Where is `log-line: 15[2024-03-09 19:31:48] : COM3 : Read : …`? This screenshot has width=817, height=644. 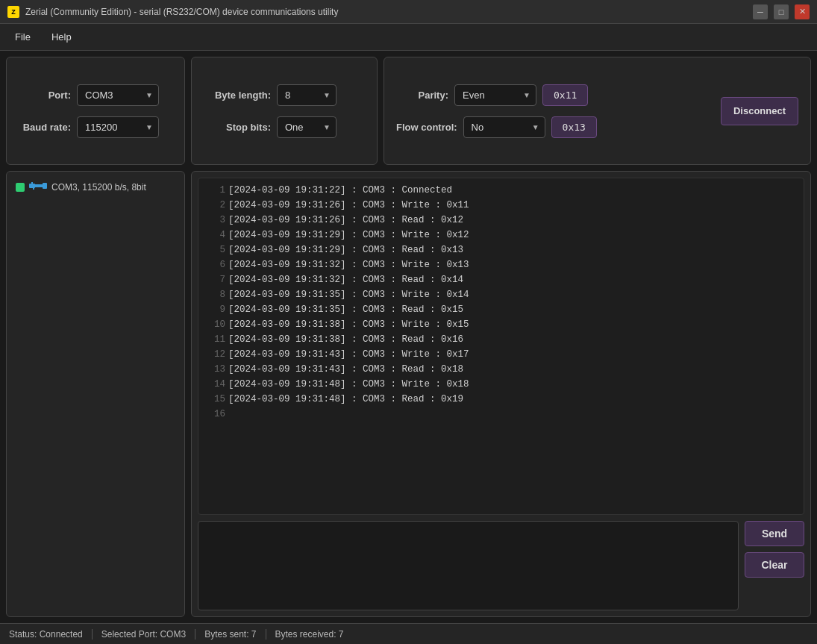
log-line: 15[2024-03-09 19:31:48] : COM3 : Read : … is located at coordinates (501, 399).